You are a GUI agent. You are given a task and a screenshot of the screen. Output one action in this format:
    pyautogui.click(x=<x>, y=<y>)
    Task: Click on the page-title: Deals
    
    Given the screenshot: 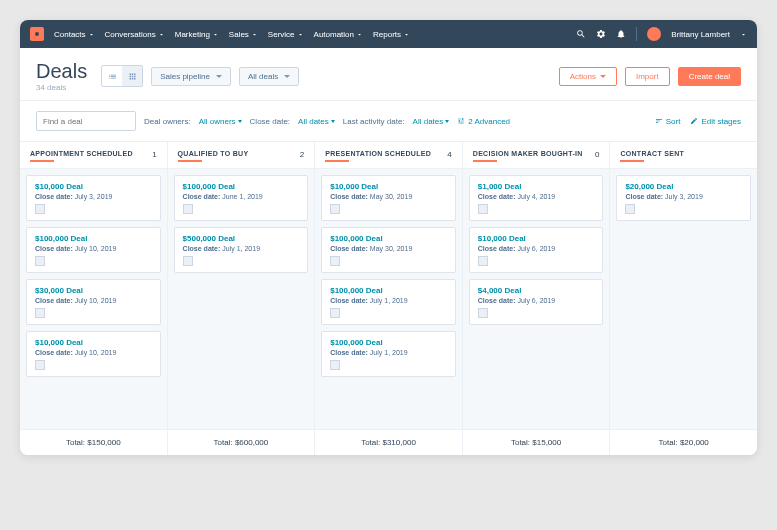 What is the action you would take?
    pyautogui.click(x=62, y=72)
    